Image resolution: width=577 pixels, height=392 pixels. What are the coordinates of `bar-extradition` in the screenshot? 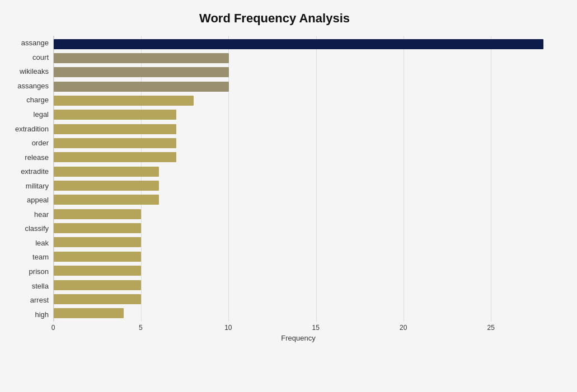 It's located at (115, 129).